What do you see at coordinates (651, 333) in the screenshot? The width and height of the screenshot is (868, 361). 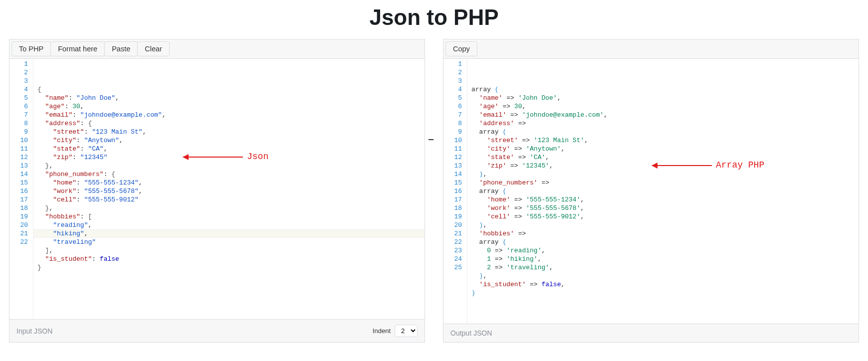 I see `output-footer: Output JSON` at bounding box center [651, 333].